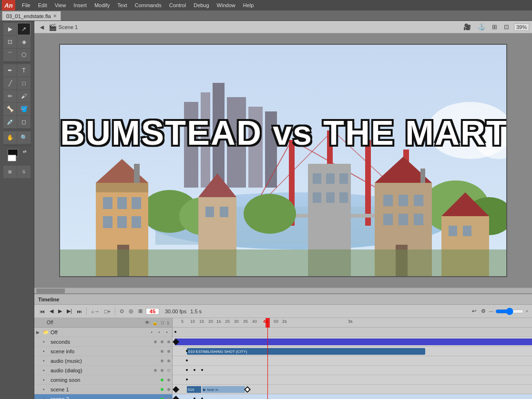 Image resolution: width=532 pixels, height=399 pixels. Describe the element at coordinates (467, 27) in the screenshot. I see `camera-icon: 🎥` at that location.